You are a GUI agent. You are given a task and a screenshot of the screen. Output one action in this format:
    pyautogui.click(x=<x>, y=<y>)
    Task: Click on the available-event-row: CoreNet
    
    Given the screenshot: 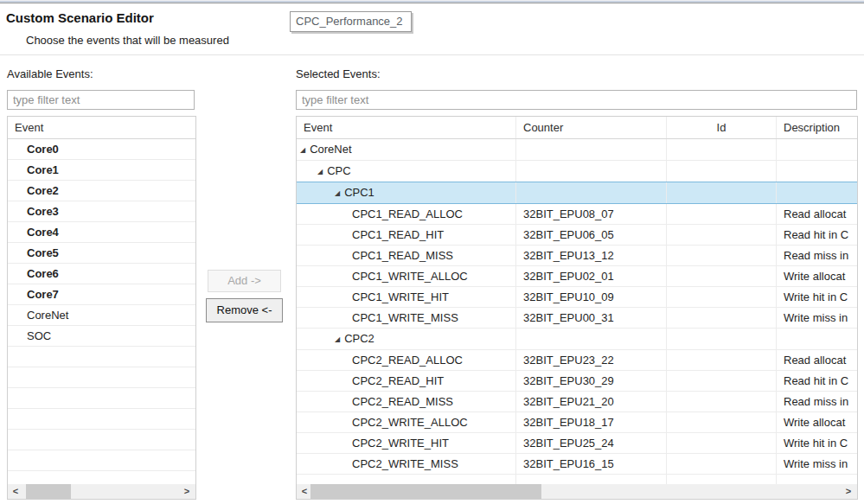 What is the action you would take?
    pyautogui.click(x=102, y=316)
    